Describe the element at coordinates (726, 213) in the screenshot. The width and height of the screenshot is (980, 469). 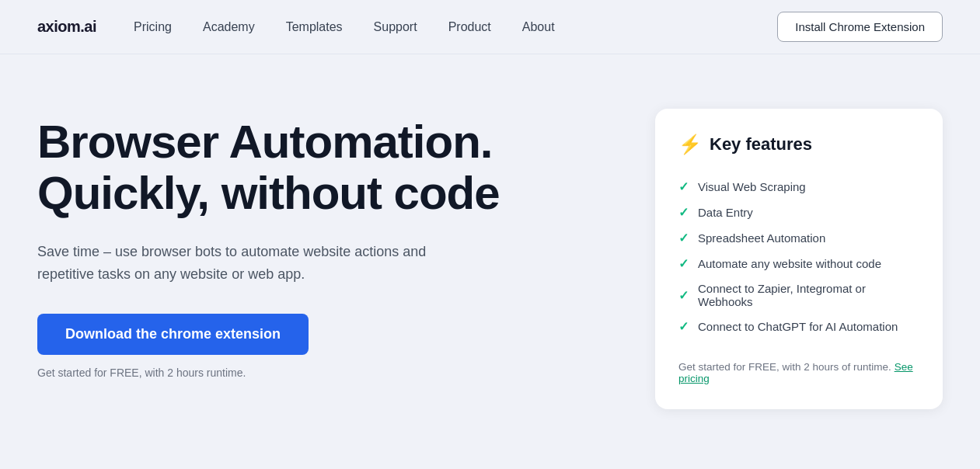
I see `feature-label: Data Entry` at that location.